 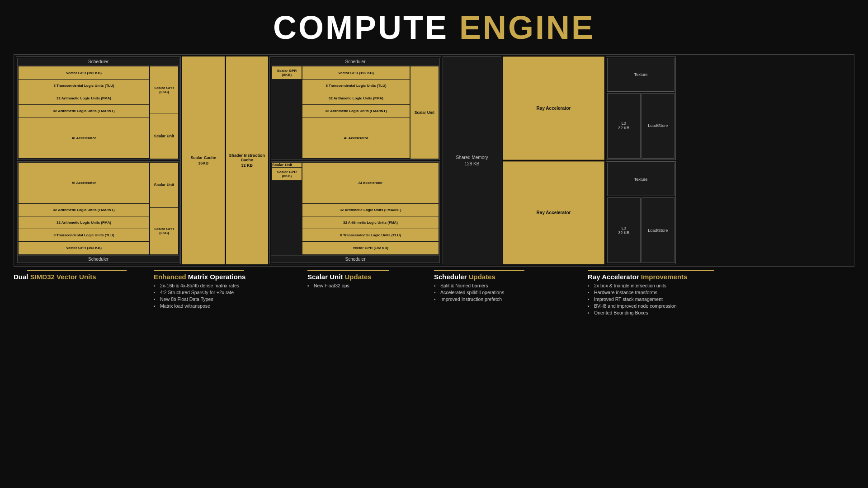 What do you see at coordinates (685, 286) in the screenshot?
I see `ann5-item-1: 2x box & triangle intersection units` at bounding box center [685, 286].